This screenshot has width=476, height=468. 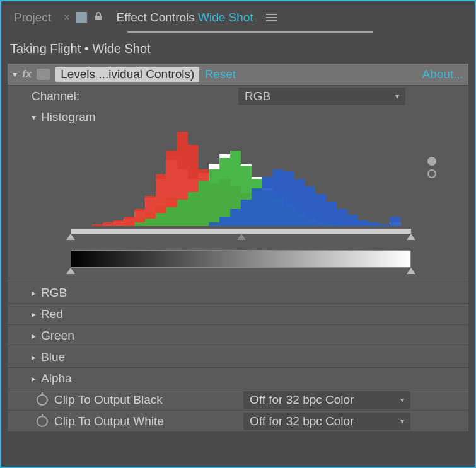 What do you see at coordinates (257, 96) in the screenshot?
I see `channel-value: RGB` at bounding box center [257, 96].